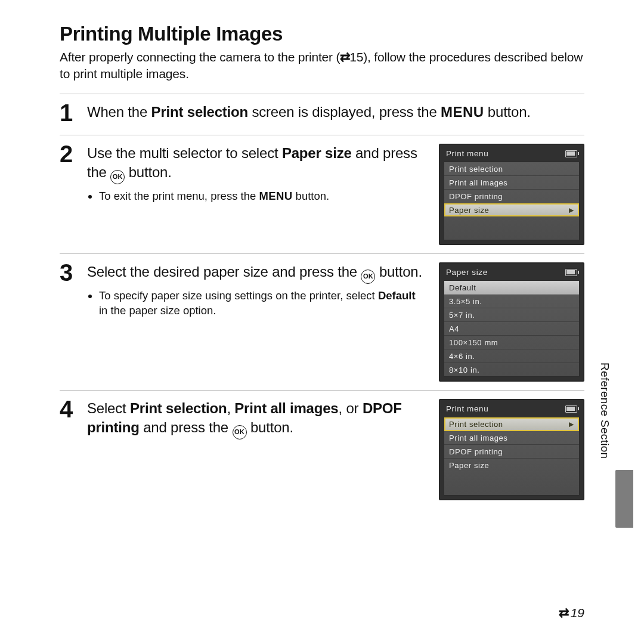 Image resolution: width=644 pixels, height=644 pixels. What do you see at coordinates (512, 182) in the screenshot?
I see `lcd1-item: Print all images` at bounding box center [512, 182].